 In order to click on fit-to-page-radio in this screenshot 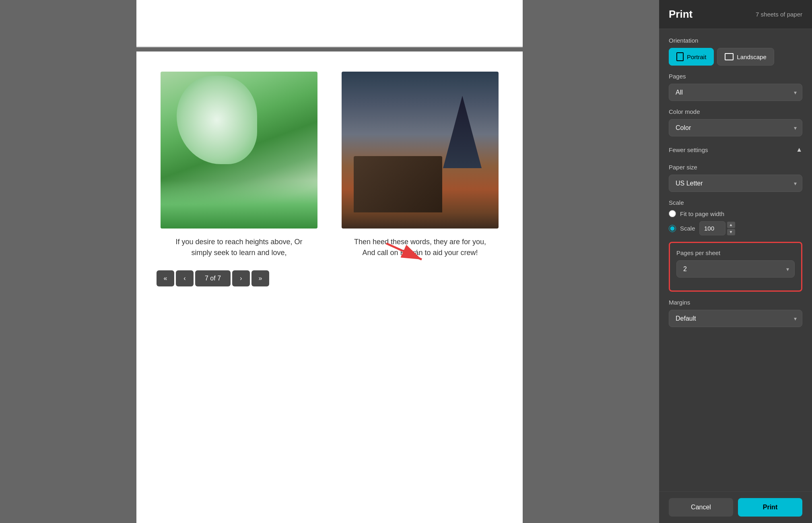, I will do `click(672, 214)`.